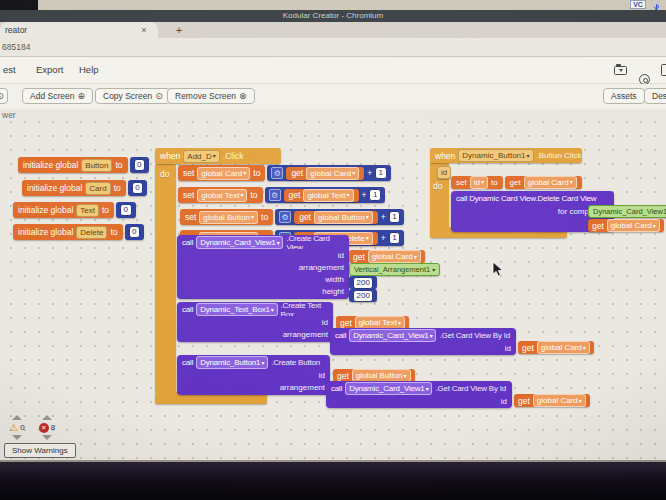 The height and width of the screenshot is (500, 666). What do you see at coordinates (655, 96) in the screenshot?
I see `designer-button: Desig` at bounding box center [655, 96].